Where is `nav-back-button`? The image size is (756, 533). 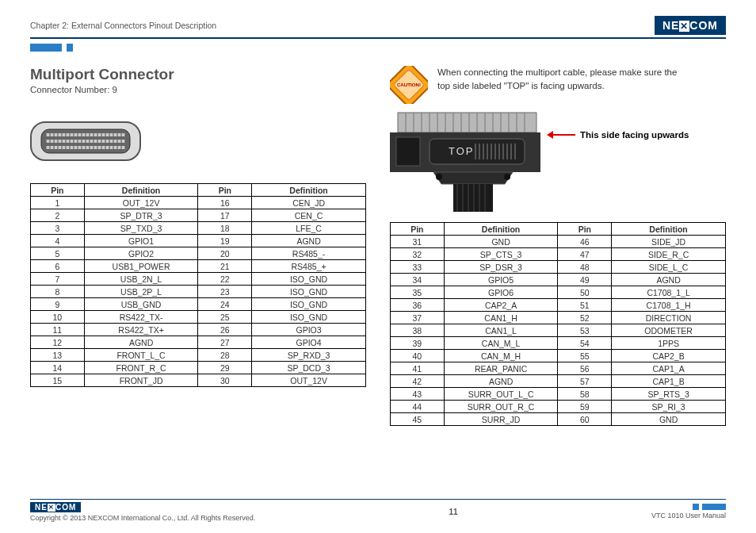 nav-back-button is located at coordinates (46, 48).